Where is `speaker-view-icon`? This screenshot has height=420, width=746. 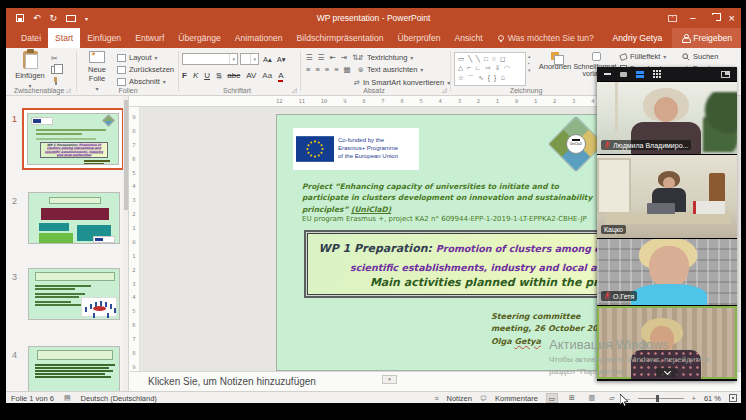 speaker-view-icon is located at coordinates (624, 74).